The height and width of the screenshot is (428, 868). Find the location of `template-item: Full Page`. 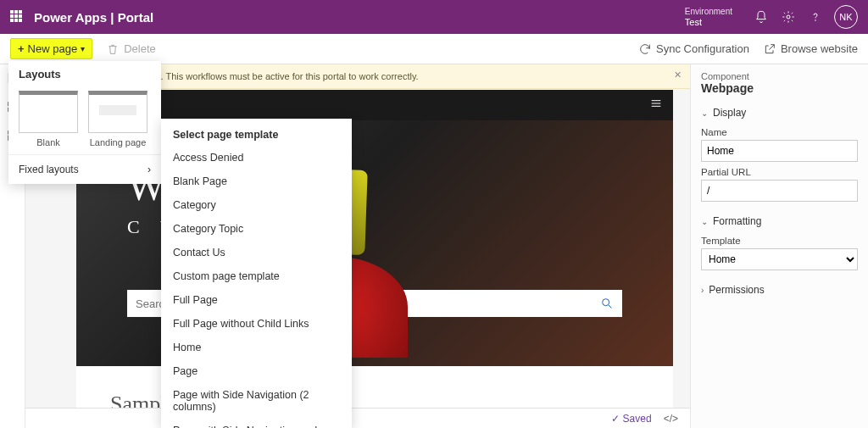

template-item: Full Page is located at coordinates (256, 300).